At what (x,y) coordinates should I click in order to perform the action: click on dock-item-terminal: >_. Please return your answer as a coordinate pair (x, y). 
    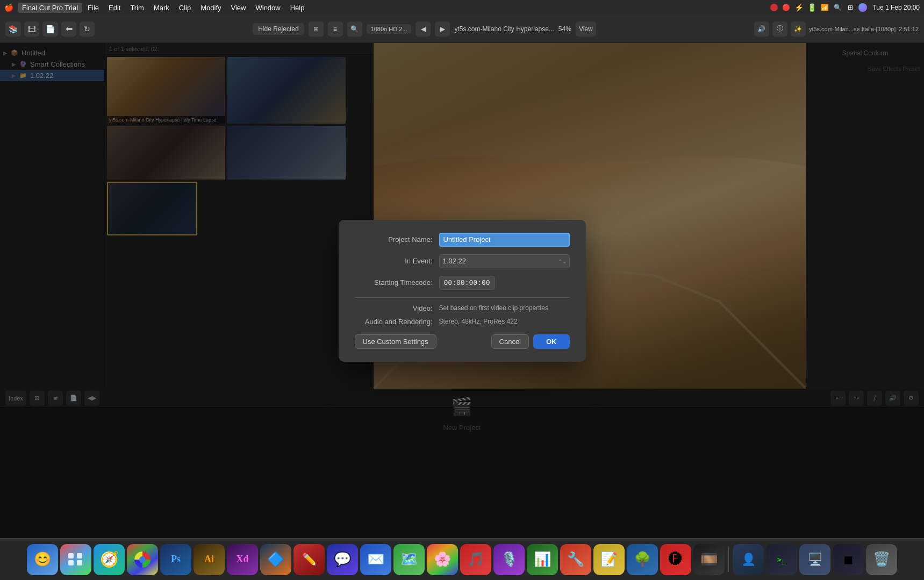
    Looking at the image, I should click on (782, 560).